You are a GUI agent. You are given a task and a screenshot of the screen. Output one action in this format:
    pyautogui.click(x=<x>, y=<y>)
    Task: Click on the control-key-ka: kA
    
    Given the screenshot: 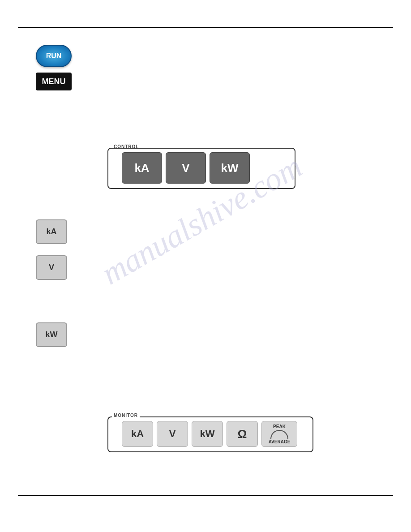 What is the action you would take?
    pyautogui.click(x=142, y=168)
    